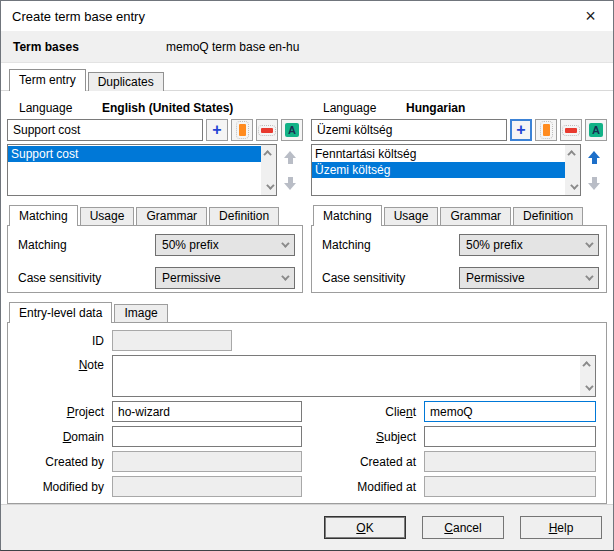 This screenshot has height=551, width=614. I want to click on modified-at-field, so click(510, 486).